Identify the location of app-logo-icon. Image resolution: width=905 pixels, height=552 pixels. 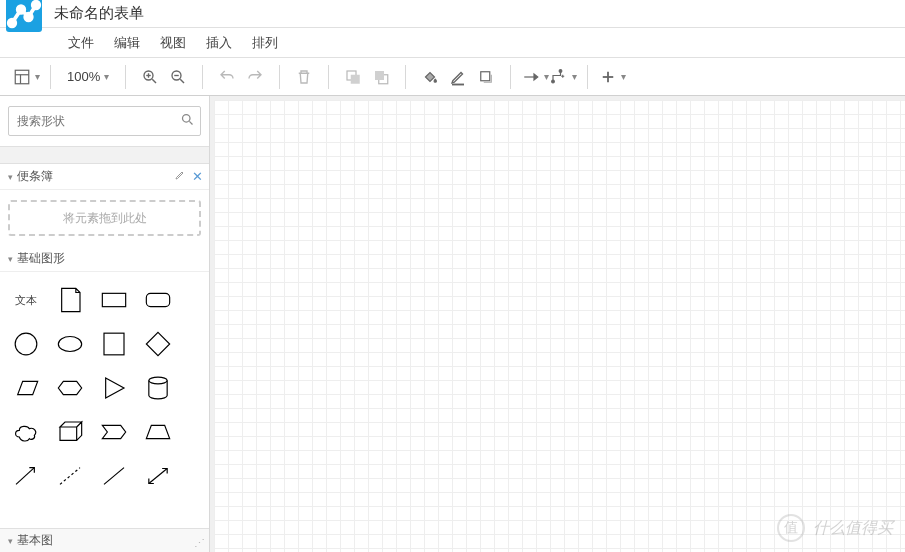
(24, 16).